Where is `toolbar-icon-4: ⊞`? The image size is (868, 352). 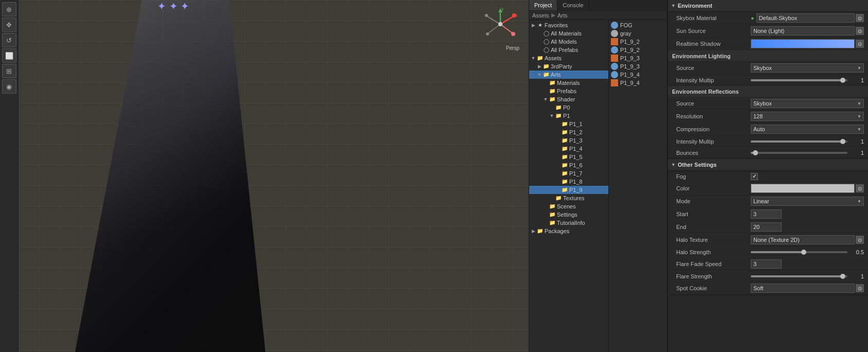 toolbar-icon-4: ⊞ is located at coordinates (9, 71).